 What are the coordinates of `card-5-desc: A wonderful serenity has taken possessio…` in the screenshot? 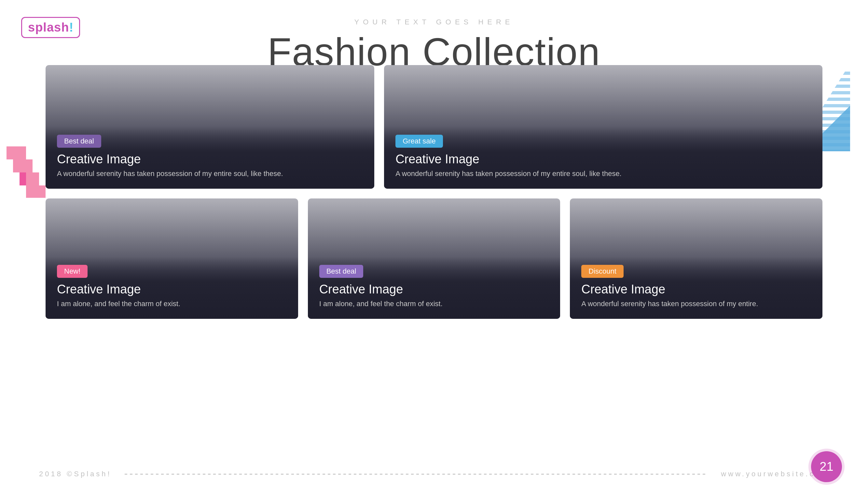 It's located at (696, 304).